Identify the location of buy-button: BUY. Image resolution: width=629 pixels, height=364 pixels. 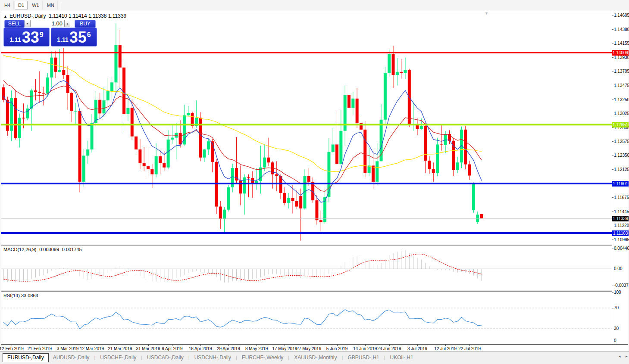
(85, 24).